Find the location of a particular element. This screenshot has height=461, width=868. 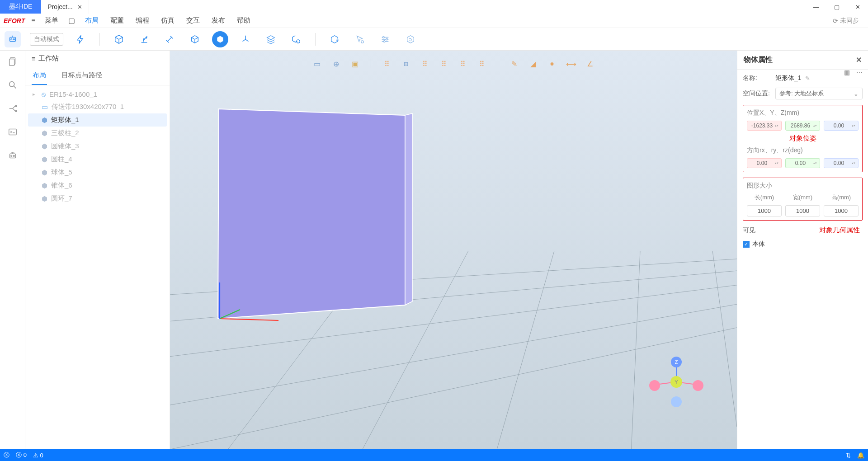

box-refresh-button is located at coordinates (410, 39).